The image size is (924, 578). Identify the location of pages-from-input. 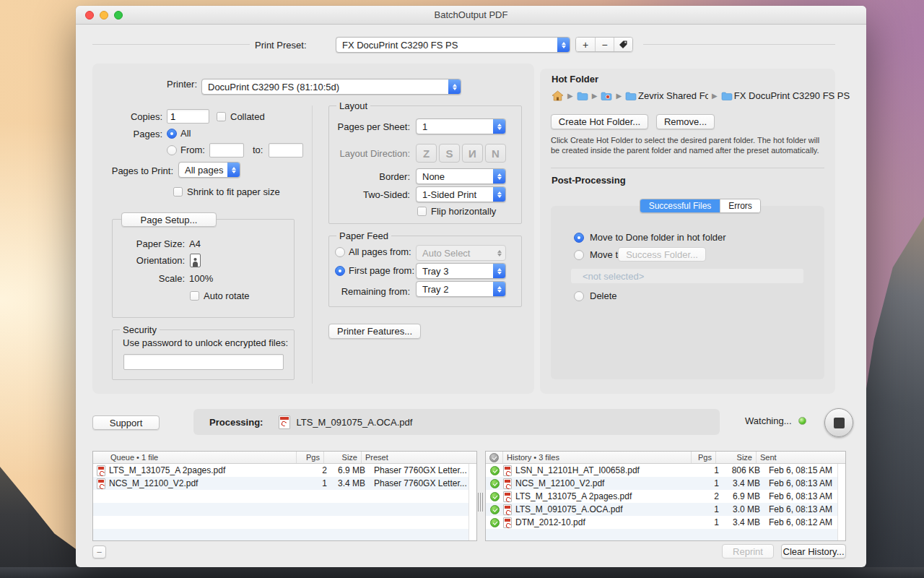
(227, 150).